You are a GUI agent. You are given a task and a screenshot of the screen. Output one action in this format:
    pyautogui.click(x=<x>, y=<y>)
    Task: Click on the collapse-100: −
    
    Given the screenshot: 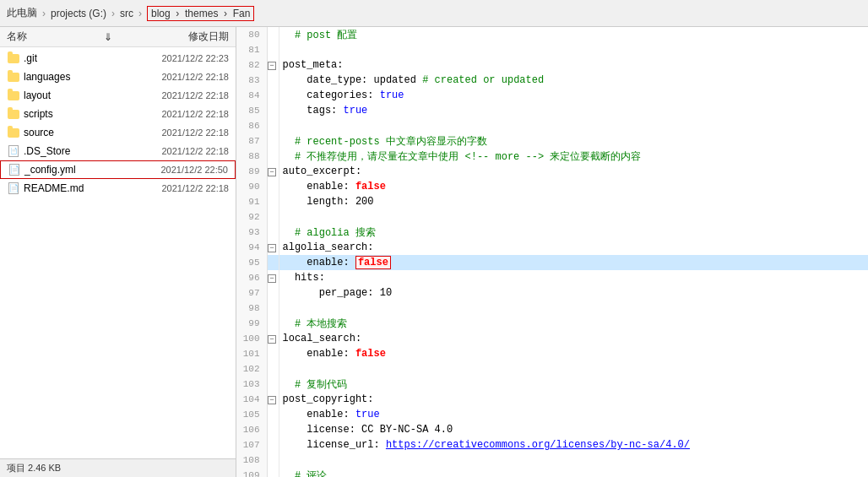 What is the action you would take?
    pyautogui.click(x=272, y=339)
    